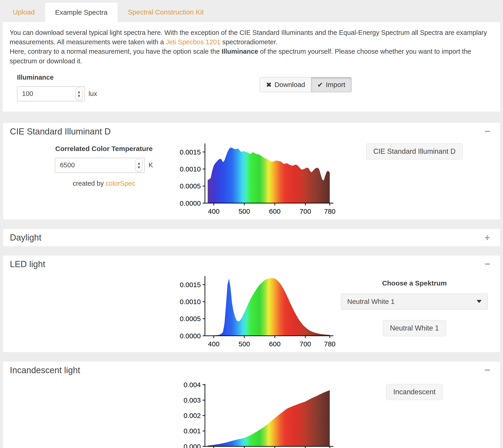 This screenshot has height=448, width=503. Describe the element at coordinates (104, 184) in the screenshot. I see `colorspec-credit: created by colorSpec` at that location.